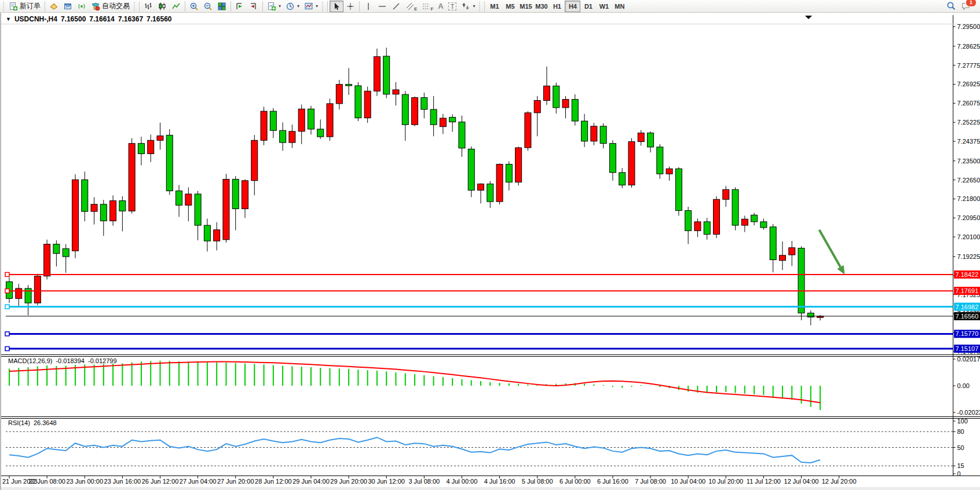  What do you see at coordinates (82, 6) in the screenshot?
I see `signals-button` at bounding box center [82, 6].